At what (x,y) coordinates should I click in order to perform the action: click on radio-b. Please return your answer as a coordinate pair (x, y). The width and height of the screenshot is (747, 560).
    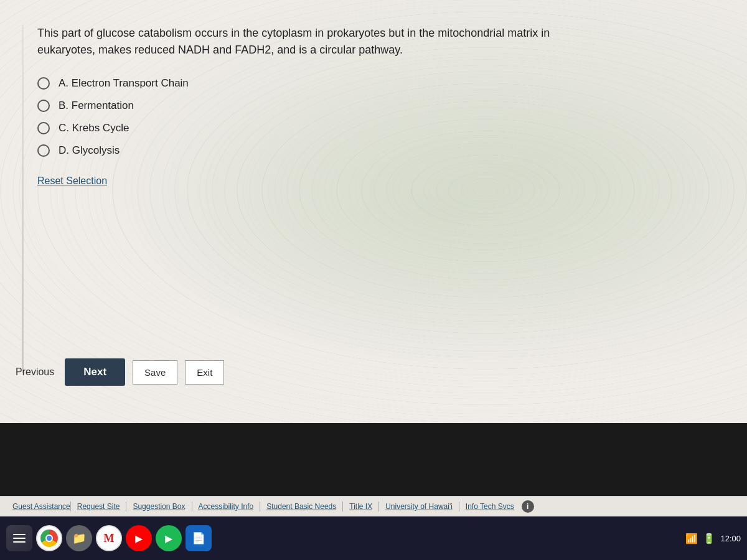
    Looking at the image, I should click on (44, 106).